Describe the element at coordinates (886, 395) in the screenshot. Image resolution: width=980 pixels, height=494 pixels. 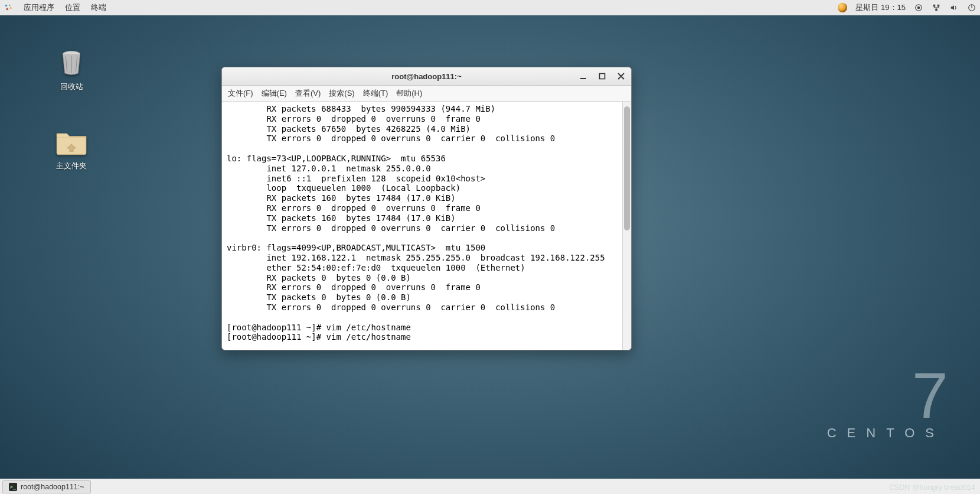
I see `centos-7-glyph: 7` at that location.